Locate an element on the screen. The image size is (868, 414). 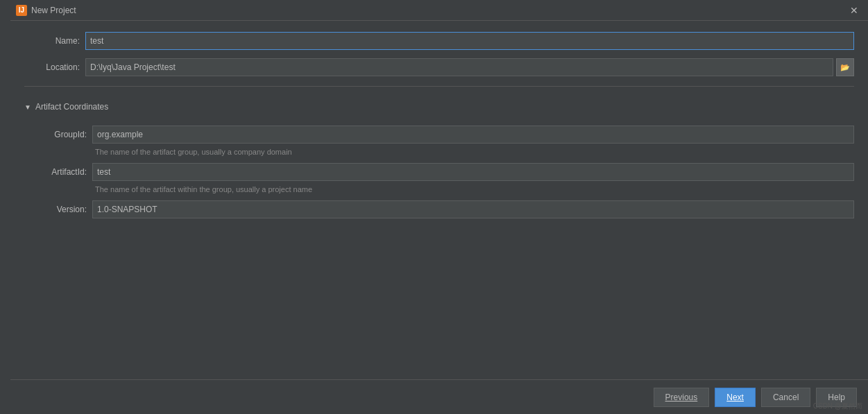
cancel-button: Cancel is located at coordinates (785, 397).